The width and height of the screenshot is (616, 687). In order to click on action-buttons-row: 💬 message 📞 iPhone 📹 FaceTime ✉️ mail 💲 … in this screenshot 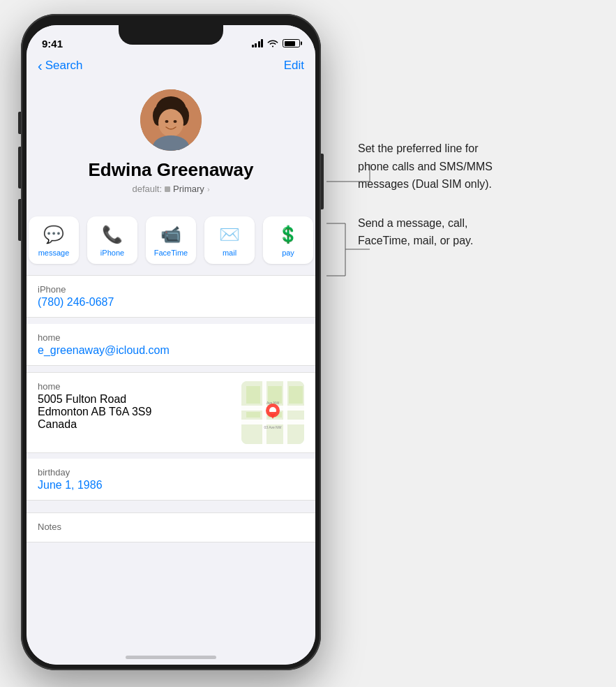, I will do `click(171, 242)`.